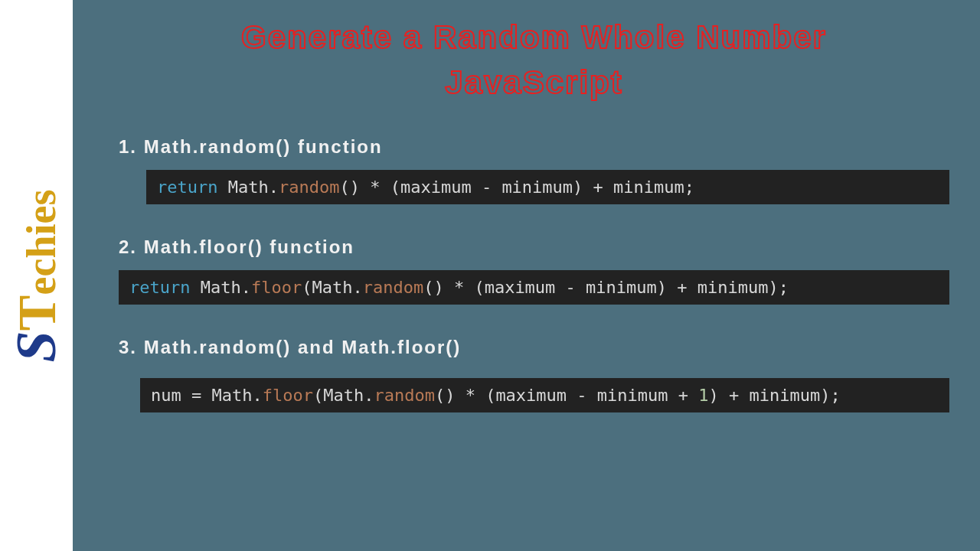 Image resolution: width=980 pixels, height=551 pixels. I want to click on code-block-2: return Math.floor(Math.random() * (maxim…, so click(534, 288).